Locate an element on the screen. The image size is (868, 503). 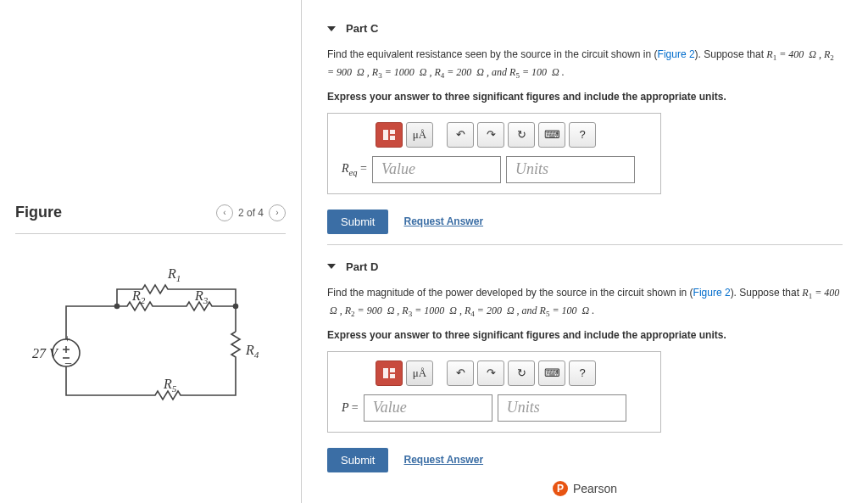
part-d-toolbar: μÅ ↶ ↷ ↻ ⌨ ? is located at coordinates (511, 373).